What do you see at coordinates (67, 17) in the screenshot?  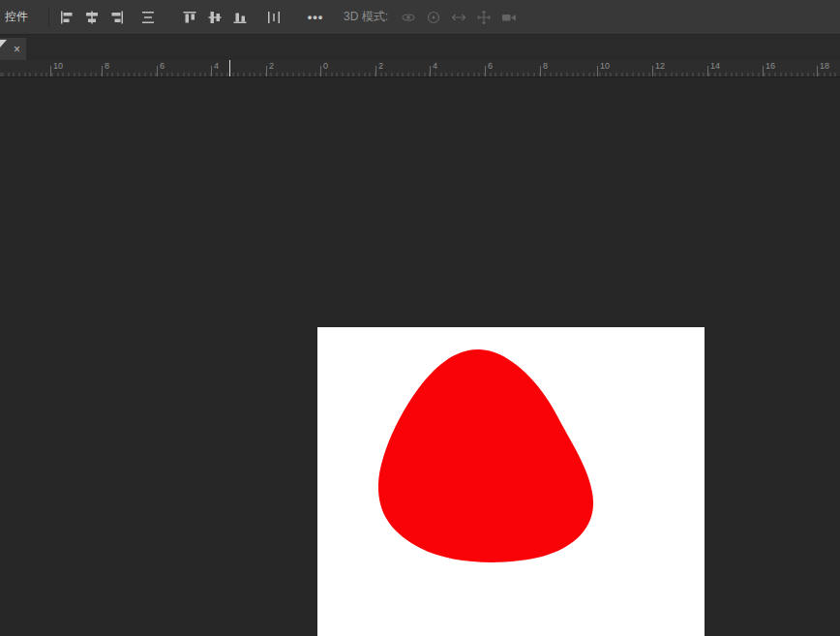 I see `align-left-button` at bounding box center [67, 17].